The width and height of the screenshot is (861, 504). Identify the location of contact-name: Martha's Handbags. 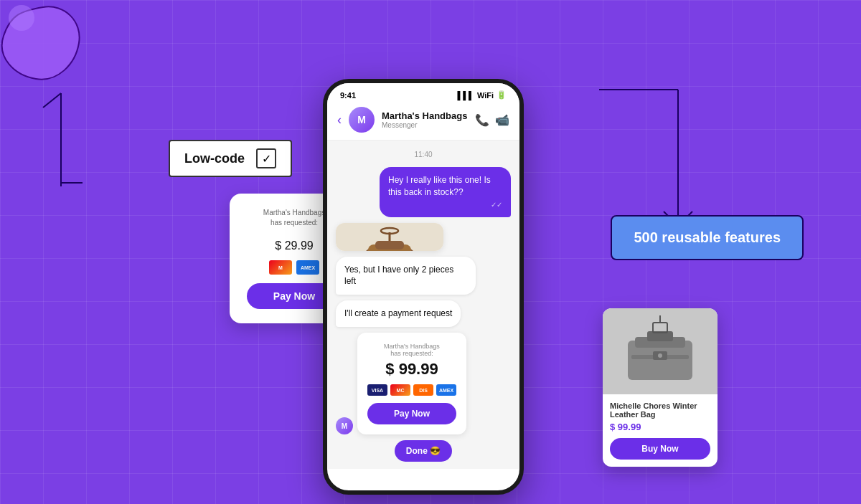
(425, 116).